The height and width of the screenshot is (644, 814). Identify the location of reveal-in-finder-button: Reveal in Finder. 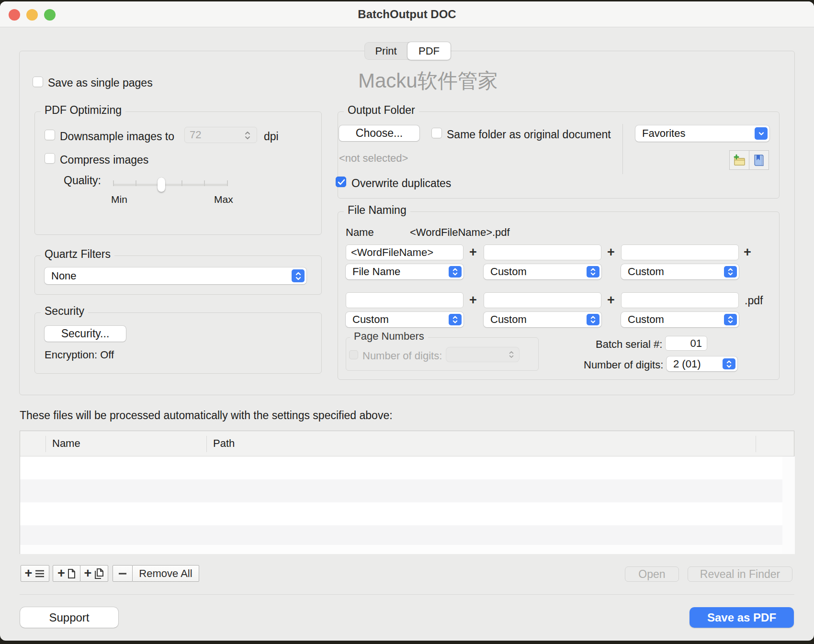
(740, 574).